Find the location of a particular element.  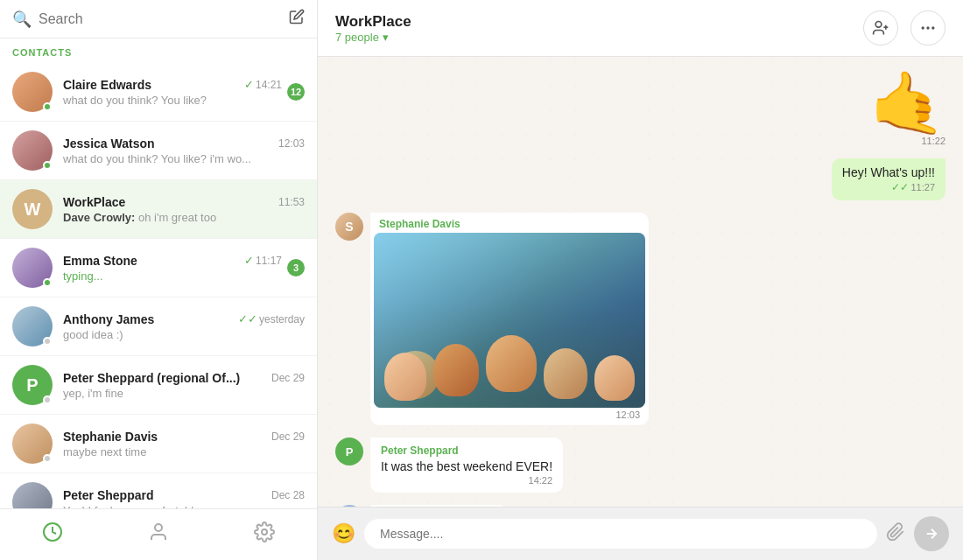

avatar-peter2 is located at coordinates (32, 495).